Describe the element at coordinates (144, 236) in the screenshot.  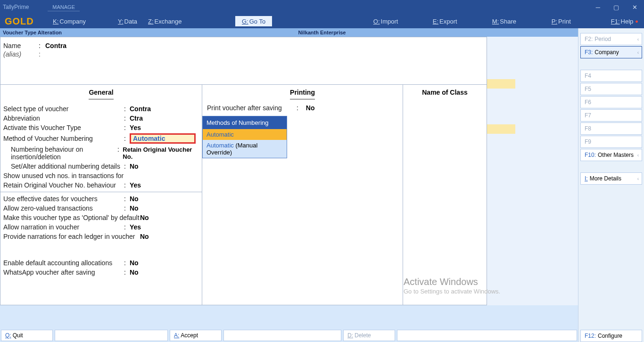
I see `ledger-narr-value: No` at that location.